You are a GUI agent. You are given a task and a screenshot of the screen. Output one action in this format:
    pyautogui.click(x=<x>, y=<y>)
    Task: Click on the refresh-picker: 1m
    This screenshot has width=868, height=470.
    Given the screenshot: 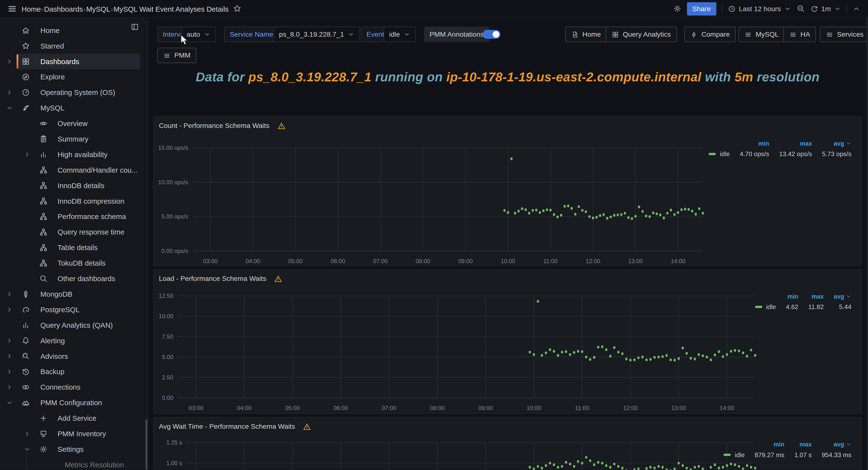 What is the action you would take?
    pyautogui.click(x=826, y=9)
    